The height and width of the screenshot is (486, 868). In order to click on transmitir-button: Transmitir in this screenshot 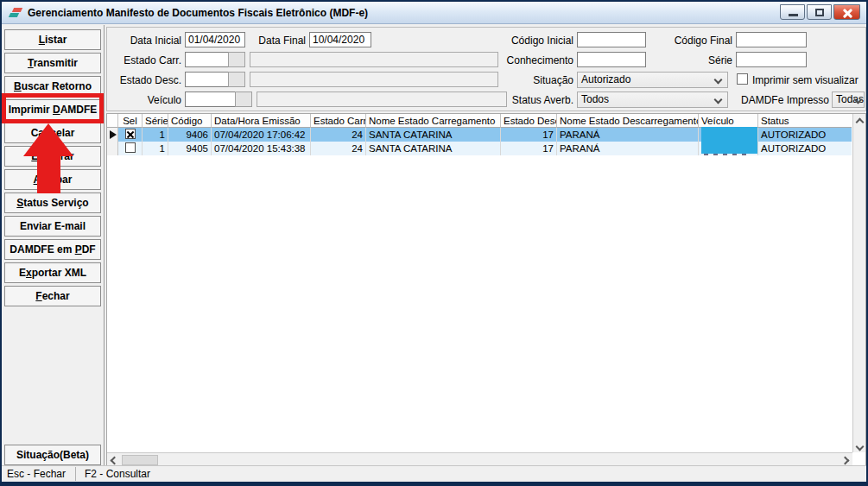, I will do `click(53, 63)`.